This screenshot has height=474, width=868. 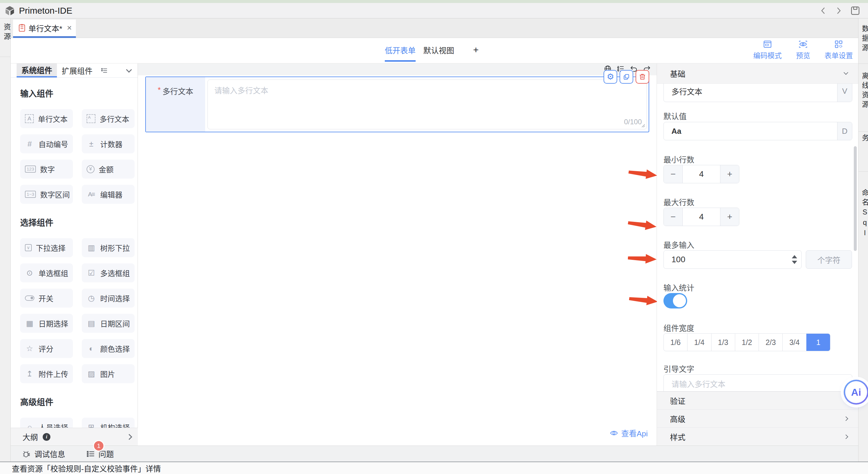 What do you see at coordinates (675, 116) in the screenshot?
I see `default-value-label: 默认值` at bounding box center [675, 116].